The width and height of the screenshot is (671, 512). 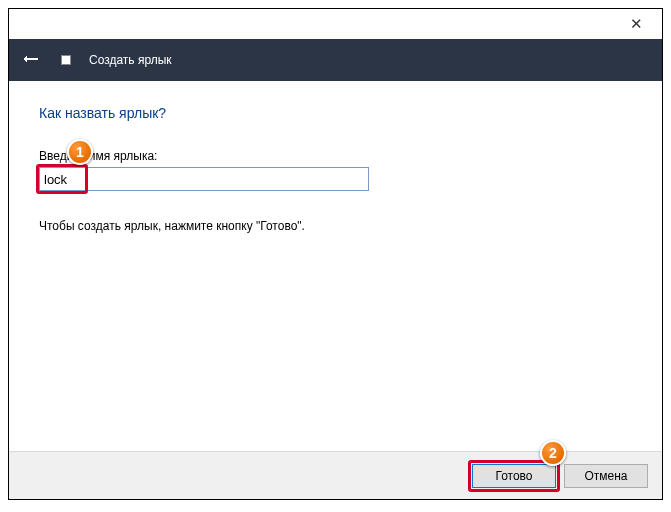 What do you see at coordinates (204, 179) in the screenshot?
I see `name-input-wrap: 1` at bounding box center [204, 179].